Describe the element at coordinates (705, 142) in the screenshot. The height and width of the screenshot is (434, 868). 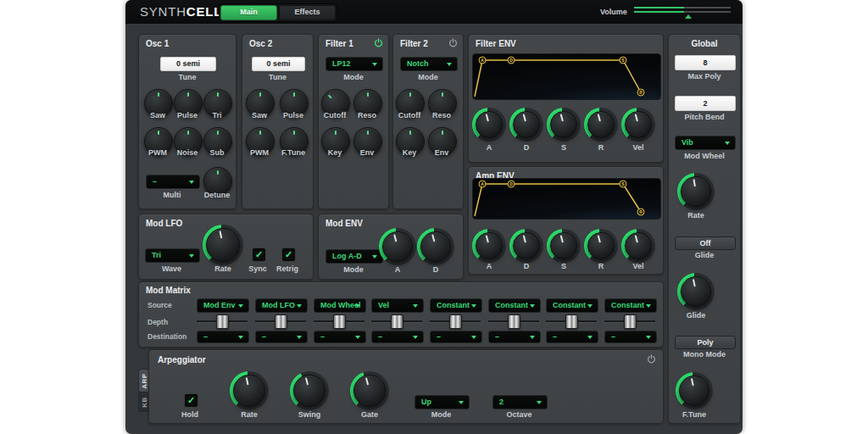
I see `global-mod-wheel-dropdown: Vib` at that location.